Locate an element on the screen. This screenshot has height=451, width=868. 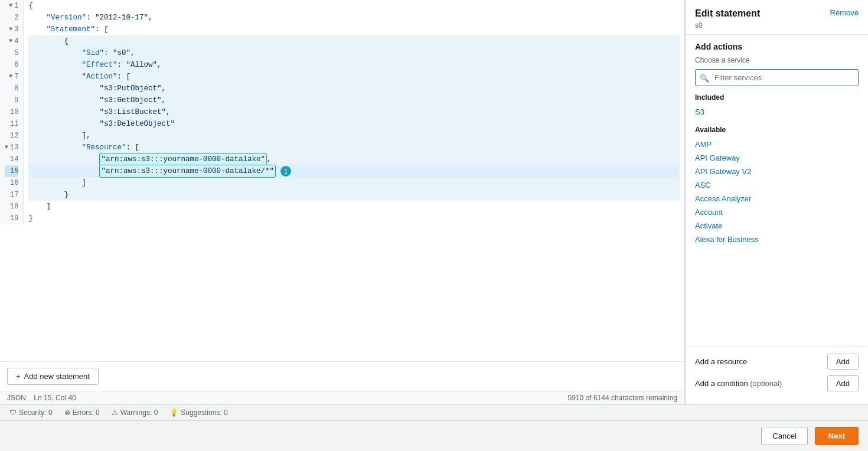
suggestions-icon: 💡 is located at coordinates (174, 413).